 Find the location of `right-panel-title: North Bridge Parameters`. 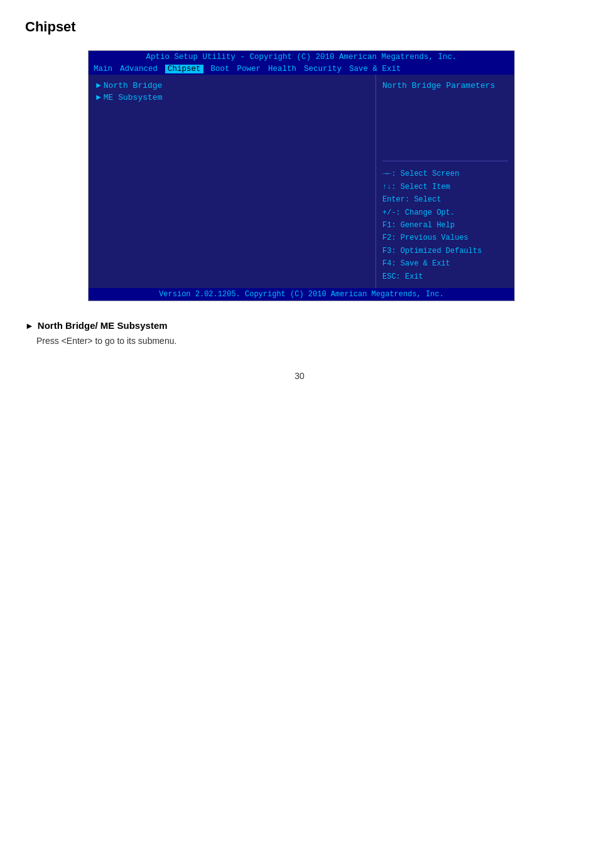

right-panel-title: North Bridge Parameters is located at coordinates (445, 86).